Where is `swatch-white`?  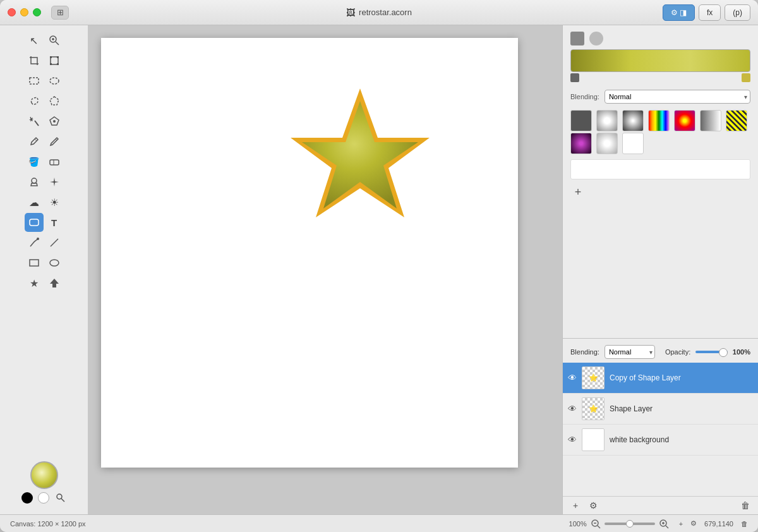 swatch-white is located at coordinates (633, 143).